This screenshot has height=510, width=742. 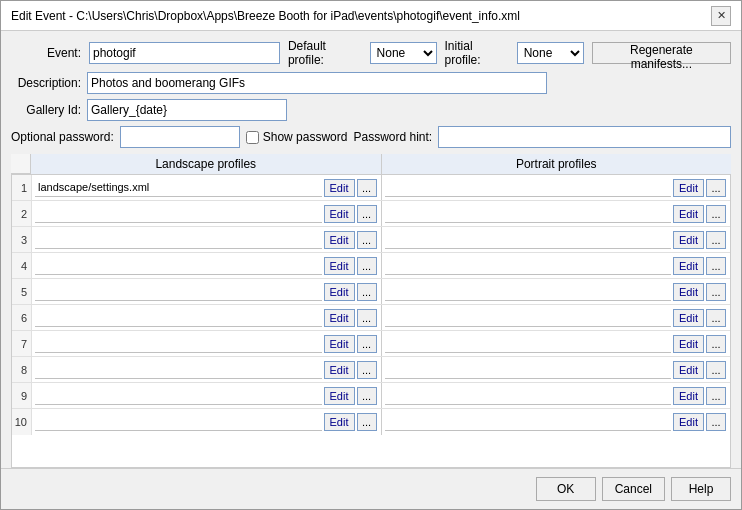 I want to click on landscape-cell-1: Edit ..., so click(x=207, y=188).